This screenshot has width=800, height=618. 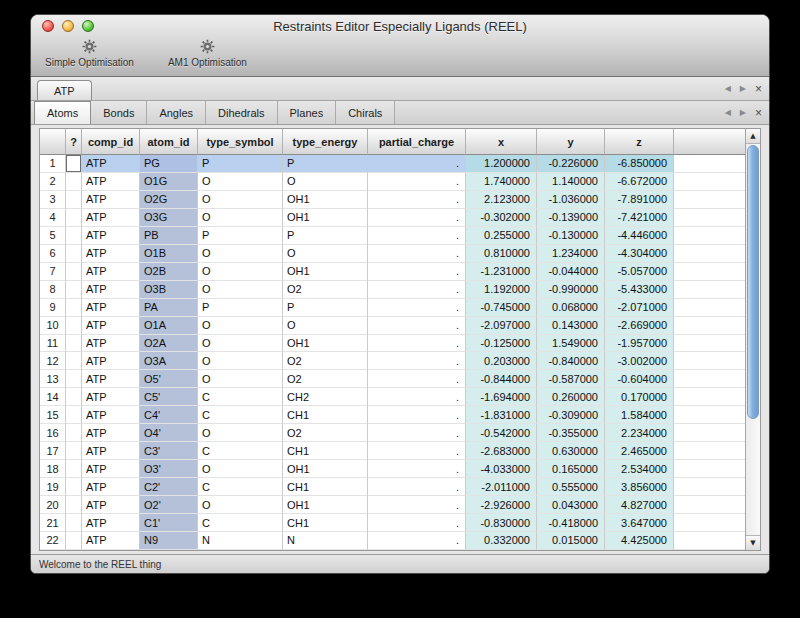 I want to click on y-cell: -0.226000, so click(x=571, y=164).